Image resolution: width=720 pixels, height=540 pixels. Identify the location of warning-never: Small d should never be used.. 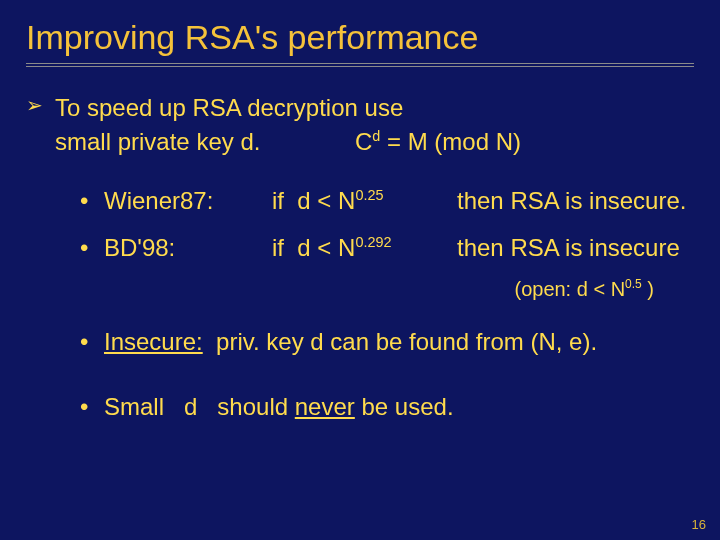
(387, 408).